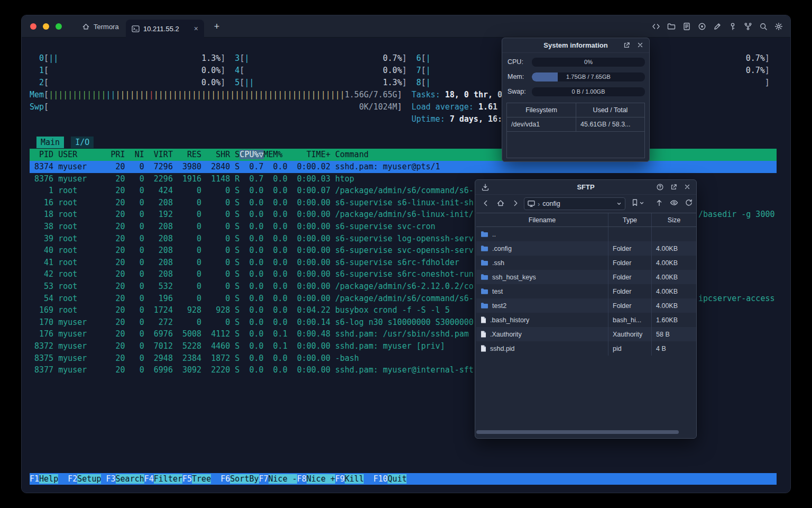 The height and width of the screenshot is (508, 812). Describe the element at coordinates (397, 479) in the screenshot. I see `fkey-label: Quit` at that location.